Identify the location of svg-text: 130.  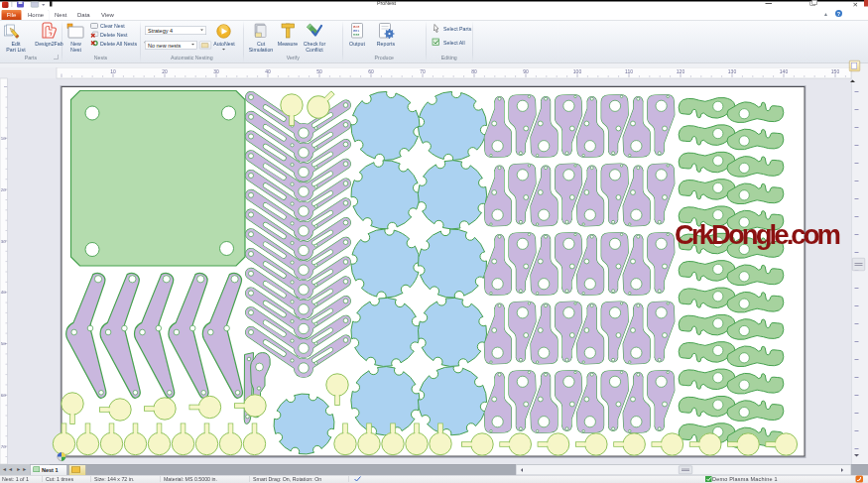
(732, 71).